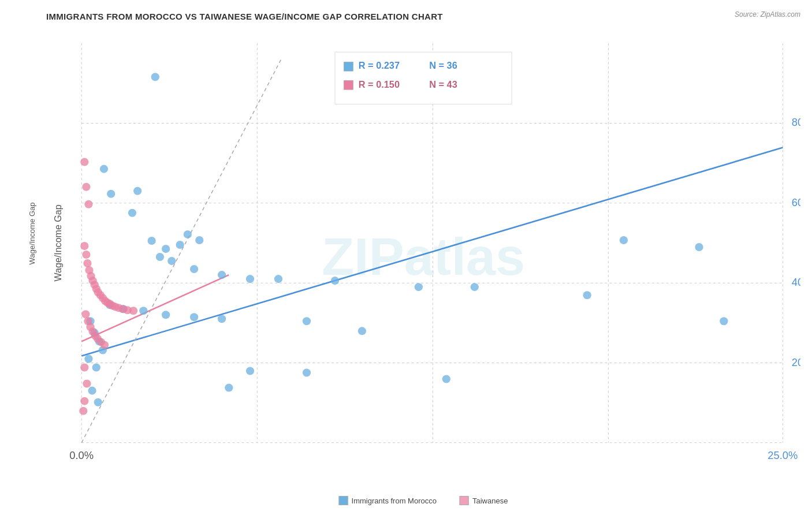 This screenshot has width=812, height=515. Describe the element at coordinates (484, 501) in the screenshot. I see `legend-taiwanese: Taiwanese` at that location.